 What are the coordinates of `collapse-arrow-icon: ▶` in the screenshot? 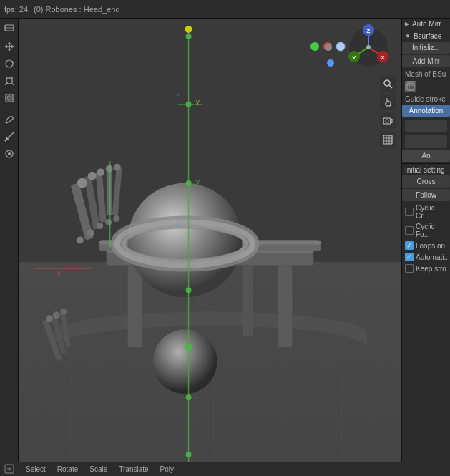 It's located at (407, 24).